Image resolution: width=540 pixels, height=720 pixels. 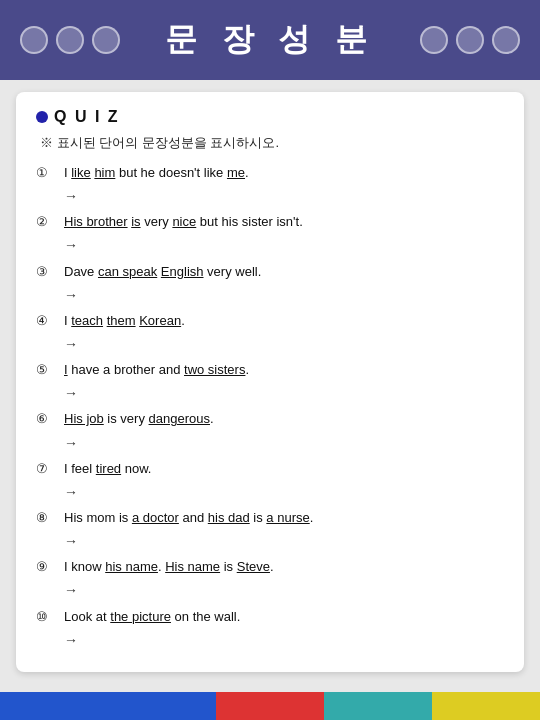 I want to click on footer-bar, so click(x=270, y=706).